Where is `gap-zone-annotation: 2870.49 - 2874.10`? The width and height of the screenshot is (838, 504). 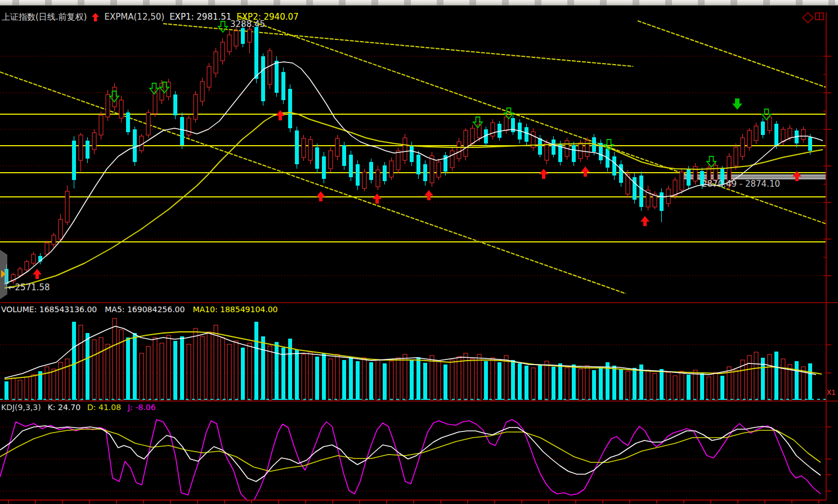 gap-zone-annotation: 2870.49 - 2874.10 is located at coordinates (741, 184).